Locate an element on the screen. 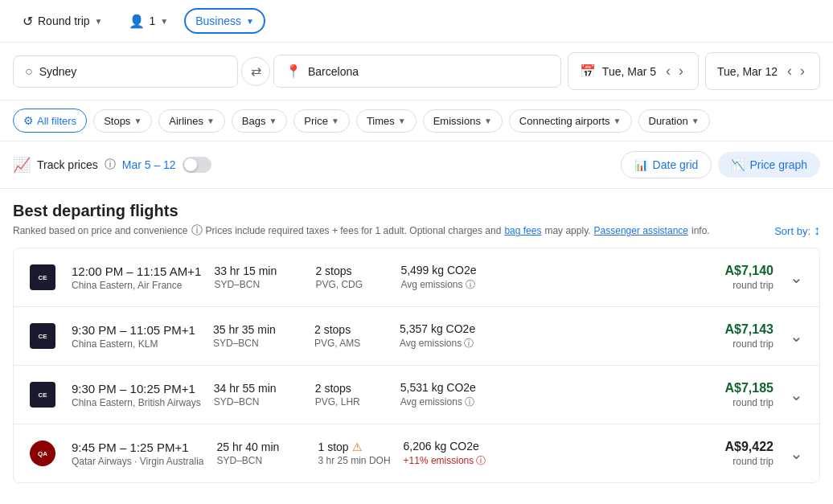  flight-stops-count: 2 stops is located at coordinates (351, 271).